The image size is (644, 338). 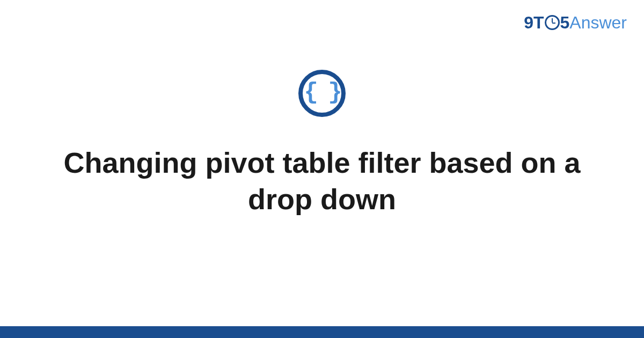 I want to click on category-icon-container: { }, so click(x=322, y=93).